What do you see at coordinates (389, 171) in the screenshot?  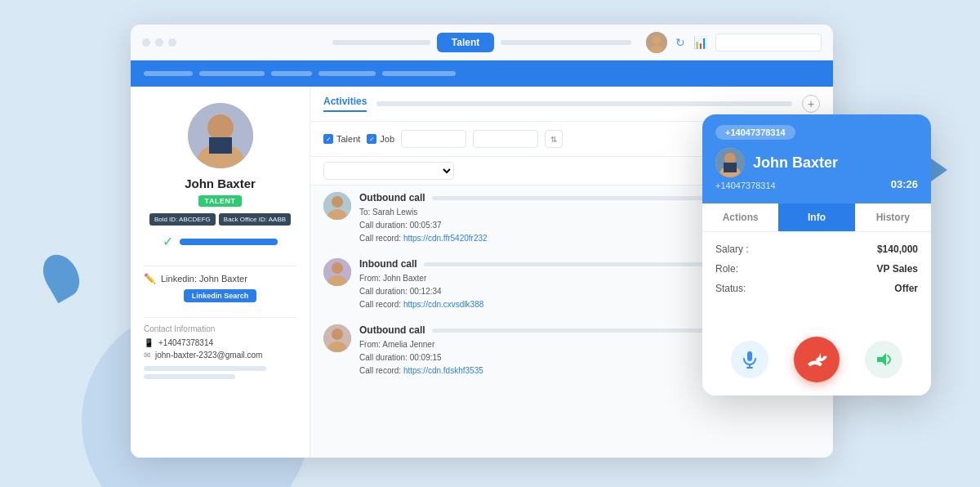 I see `filter-select` at bounding box center [389, 171].